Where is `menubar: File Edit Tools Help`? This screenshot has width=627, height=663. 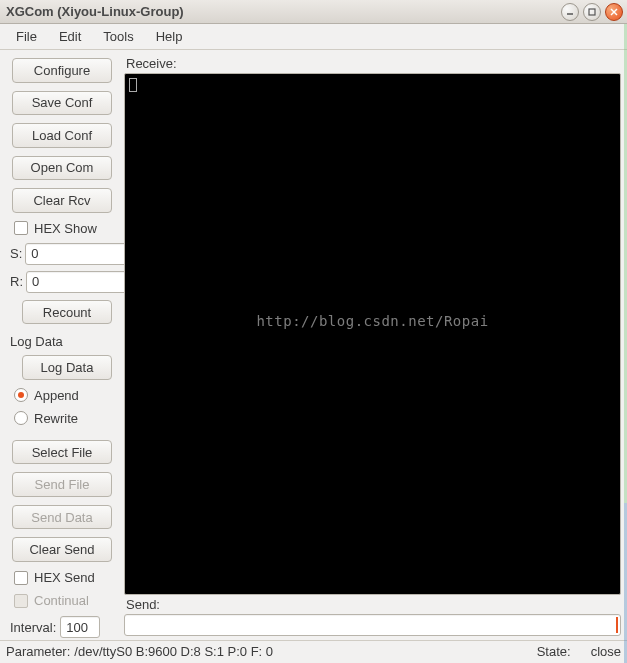
menubar: File Edit Tools Help is located at coordinates (314, 37).